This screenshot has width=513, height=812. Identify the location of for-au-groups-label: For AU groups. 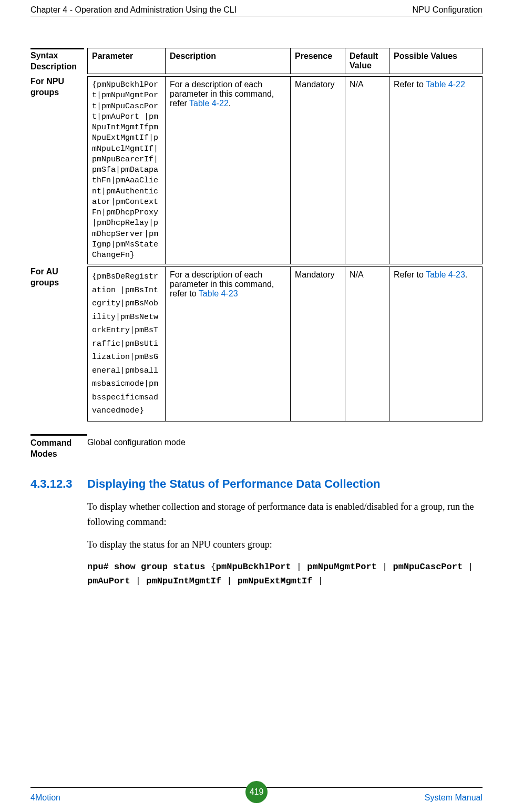
(59, 277).